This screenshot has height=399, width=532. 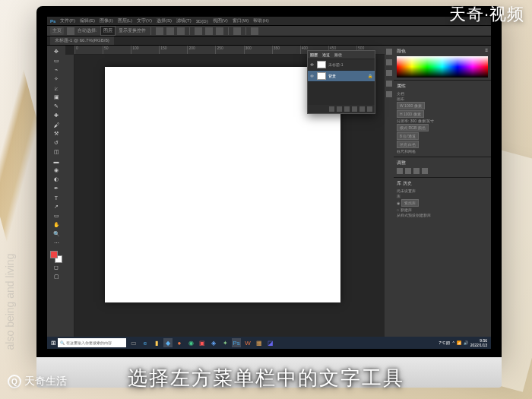 I want to click on healing-tool: ✚, so click(x=56, y=116).